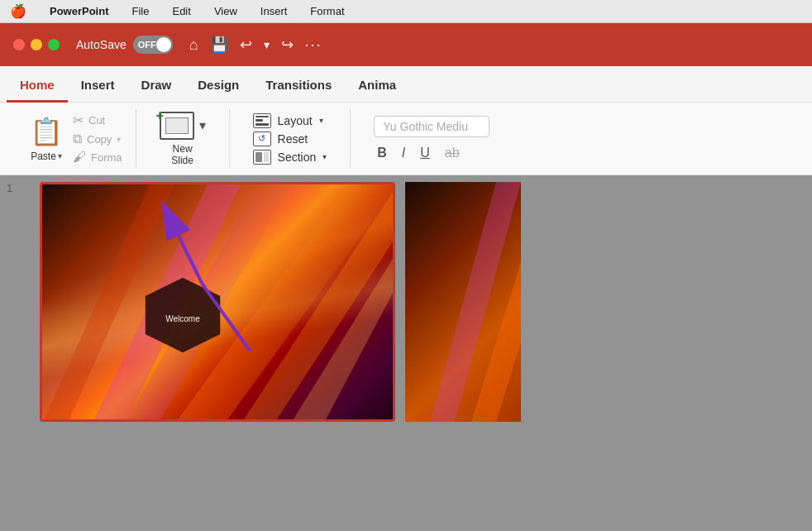  I want to click on plus-icon: +, so click(160, 116).